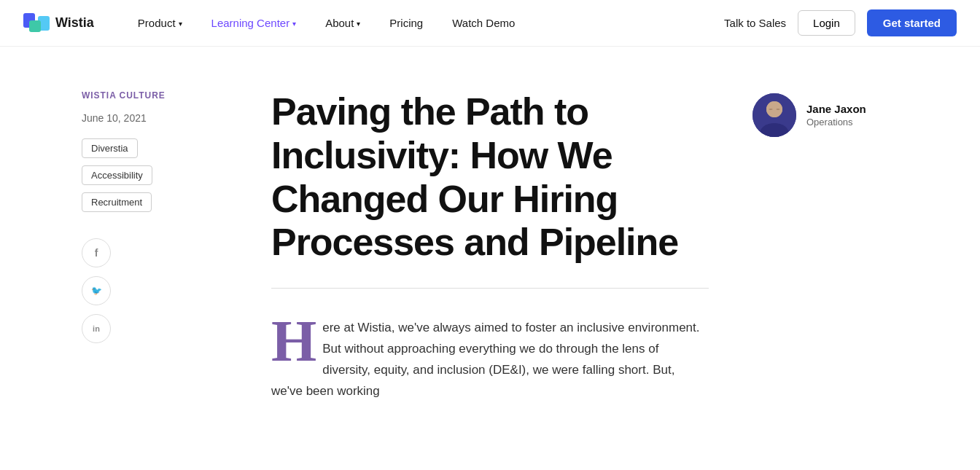 This screenshot has width=980, height=470. What do you see at coordinates (96, 291) in the screenshot?
I see `twitter-share-button: 🐦` at bounding box center [96, 291].